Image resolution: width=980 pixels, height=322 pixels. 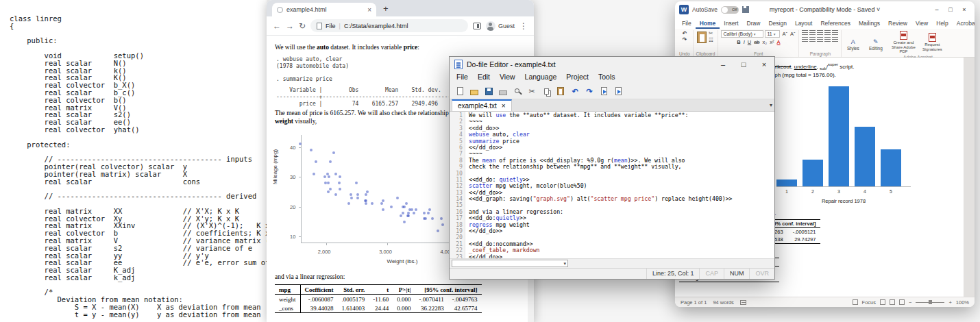 I want to click on zoom-slider-thumb, so click(x=931, y=302).